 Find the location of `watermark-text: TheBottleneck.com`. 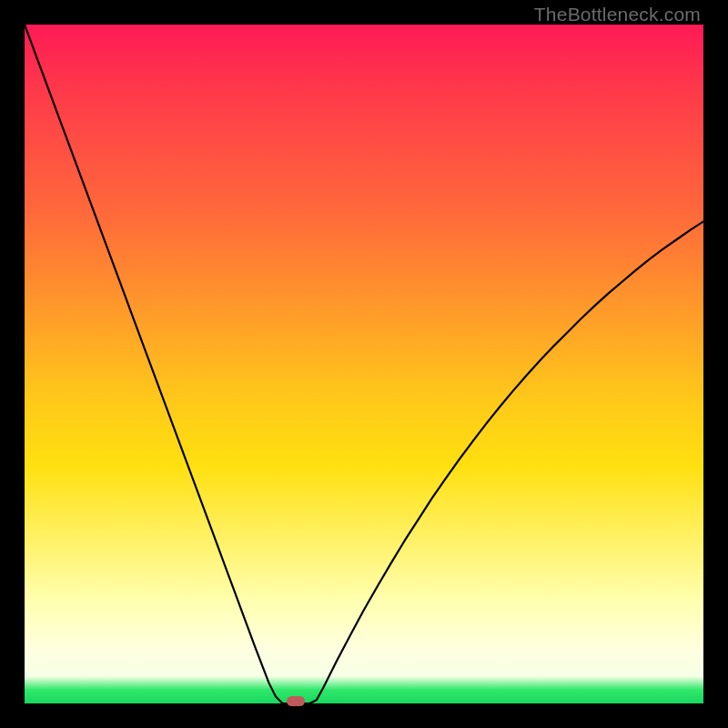

watermark-text: TheBottleneck.com is located at coordinates (617, 15).